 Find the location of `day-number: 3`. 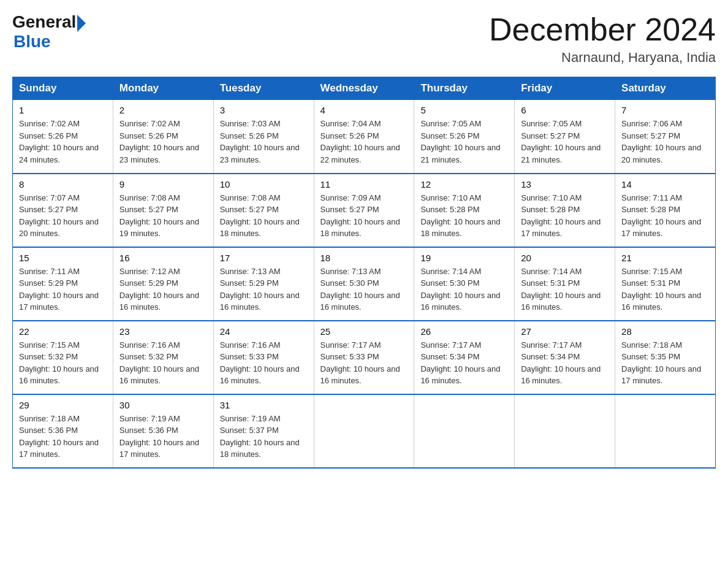

day-number: 3 is located at coordinates (264, 110).